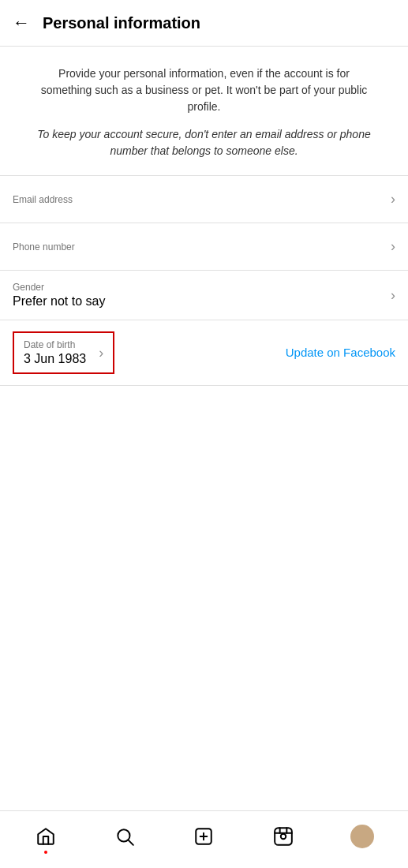  What do you see at coordinates (204, 200) in the screenshot?
I see `email-field-row: Email address ›` at bounding box center [204, 200].